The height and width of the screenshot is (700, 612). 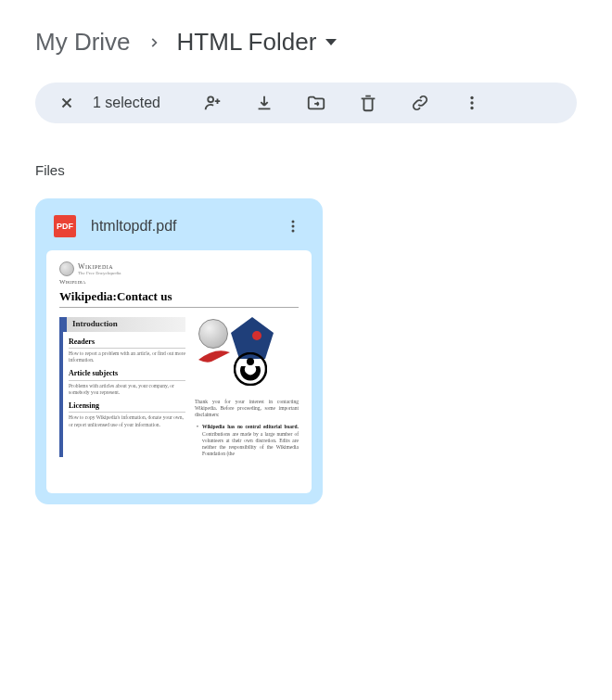 What do you see at coordinates (306, 171) in the screenshot?
I see `section-label-files: Files` at bounding box center [306, 171].